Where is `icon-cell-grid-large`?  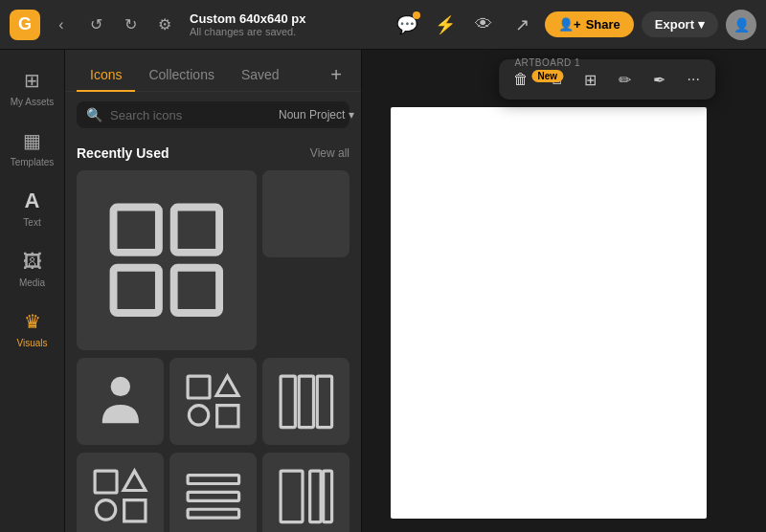
icon-cell-grid-large is located at coordinates (167, 260).